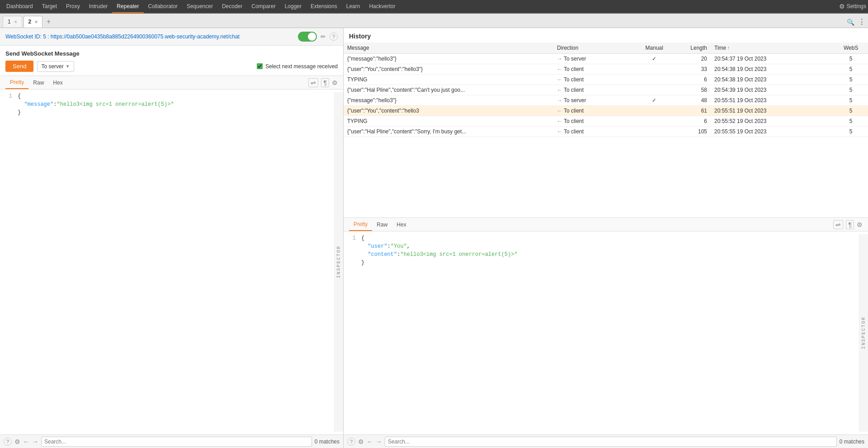  I want to click on cell-time: 20:55:55 19 Oct 2023, so click(772, 132).